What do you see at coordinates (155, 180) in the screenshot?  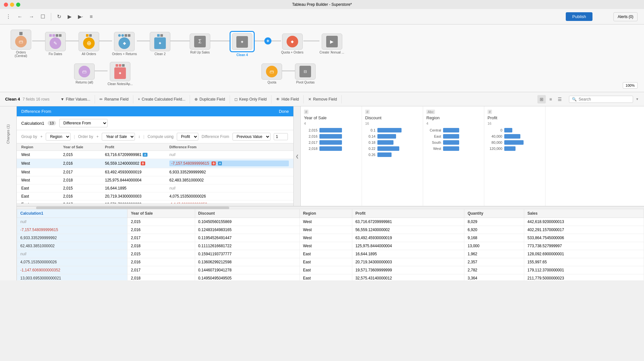 I see `diff-table-row: West 2,018 125,975.8444000004 62,483.385…` at bounding box center [155, 180].